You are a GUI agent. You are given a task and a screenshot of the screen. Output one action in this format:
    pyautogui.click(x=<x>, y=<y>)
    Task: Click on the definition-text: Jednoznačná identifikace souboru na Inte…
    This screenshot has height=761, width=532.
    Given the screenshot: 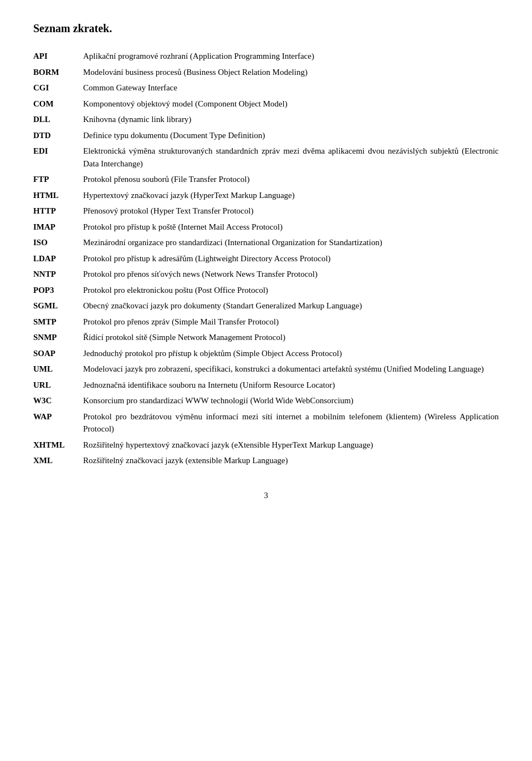 What is the action you would take?
    pyautogui.click(x=291, y=385)
    